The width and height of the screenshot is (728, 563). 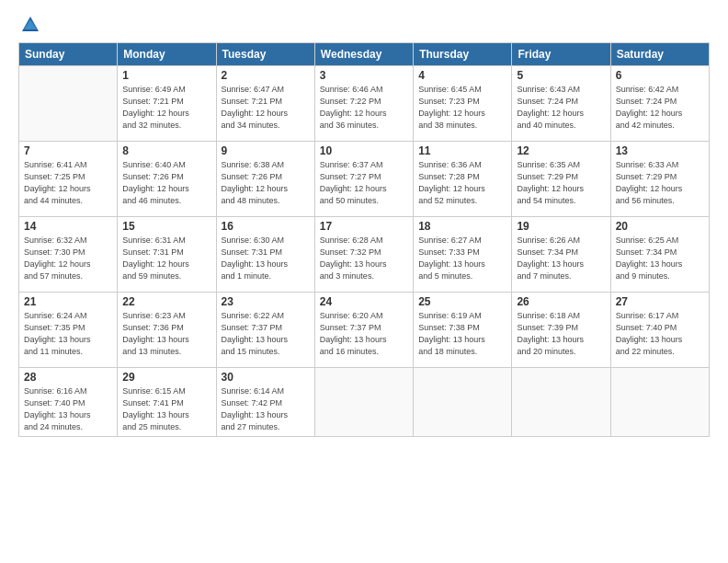 I want to click on day-number: 22, so click(x=166, y=302).